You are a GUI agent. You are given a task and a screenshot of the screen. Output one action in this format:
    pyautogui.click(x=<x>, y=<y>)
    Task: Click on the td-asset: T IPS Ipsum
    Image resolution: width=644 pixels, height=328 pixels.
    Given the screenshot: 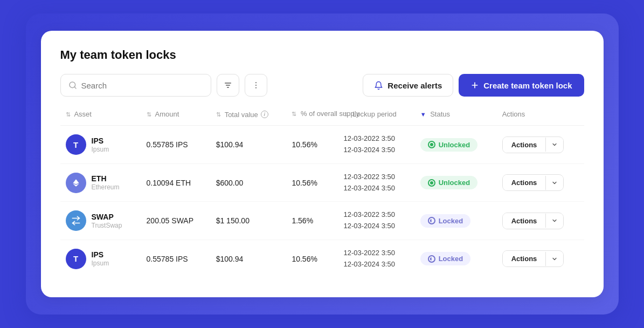 What is the action you would take?
    pyautogui.click(x=101, y=145)
    